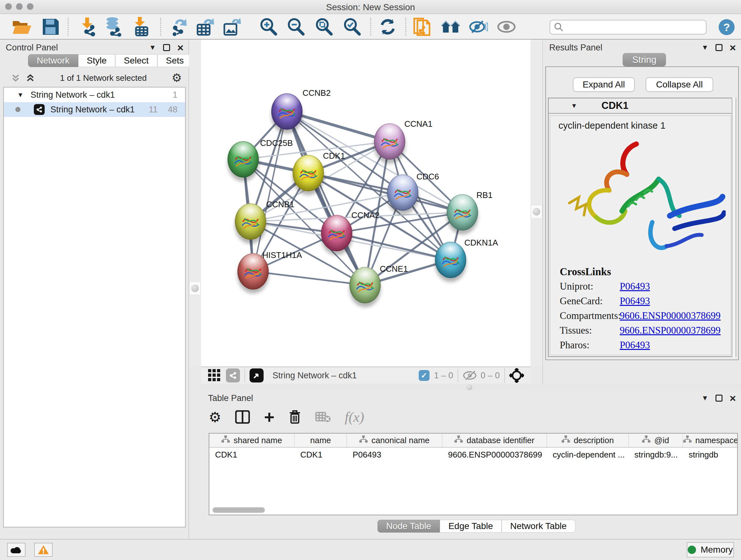  Describe the element at coordinates (424, 375) in the screenshot. I see `selected-checkbox-icon: ✓` at that location.